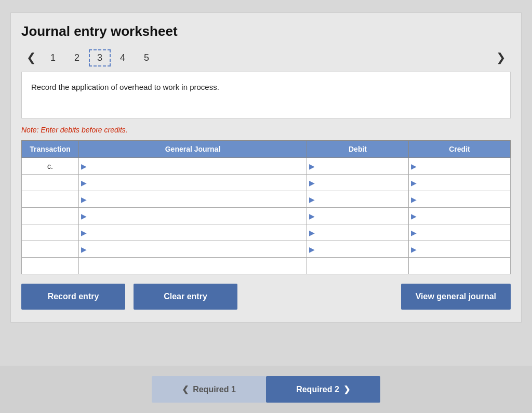 Image resolution: width=532 pixels, height=413 pixels. I want to click on credit-cell-1: ▶, so click(460, 183).